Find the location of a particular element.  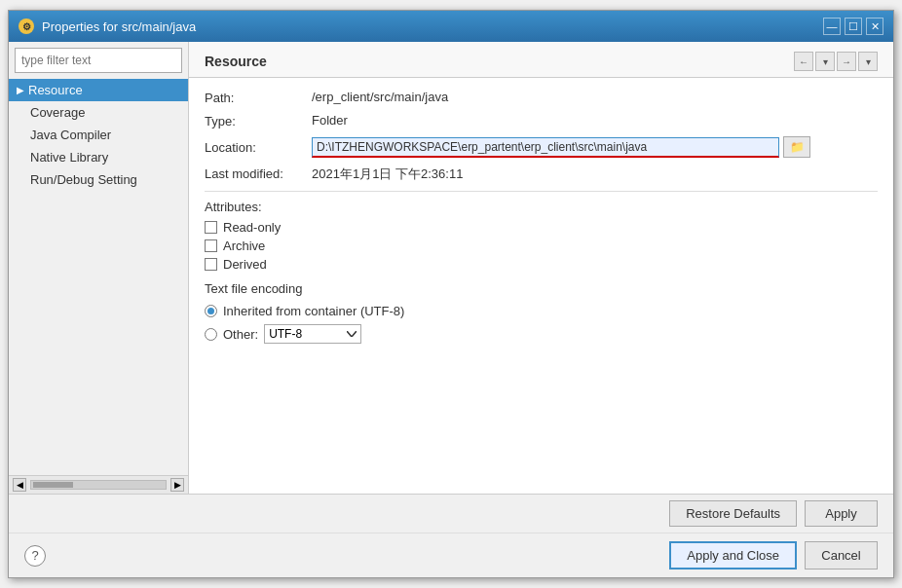

sidebar-item-label: Resource is located at coordinates (56, 90).